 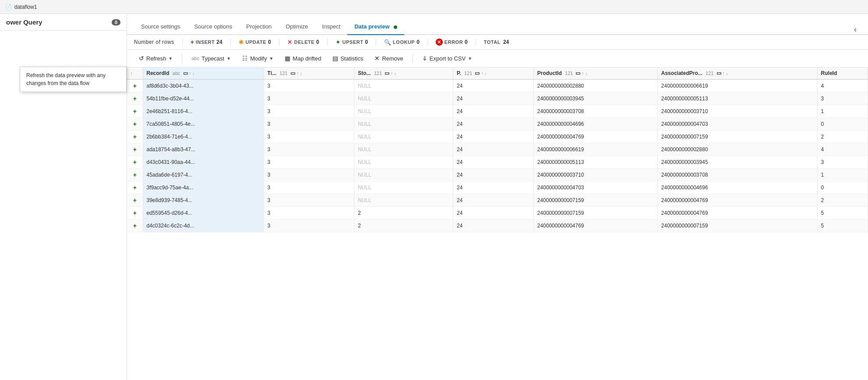 What do you see at coordinates (737, 188) in the screenshot?
I see `cell-assoc: 2400000000004696` at bounding box center [737, 188].